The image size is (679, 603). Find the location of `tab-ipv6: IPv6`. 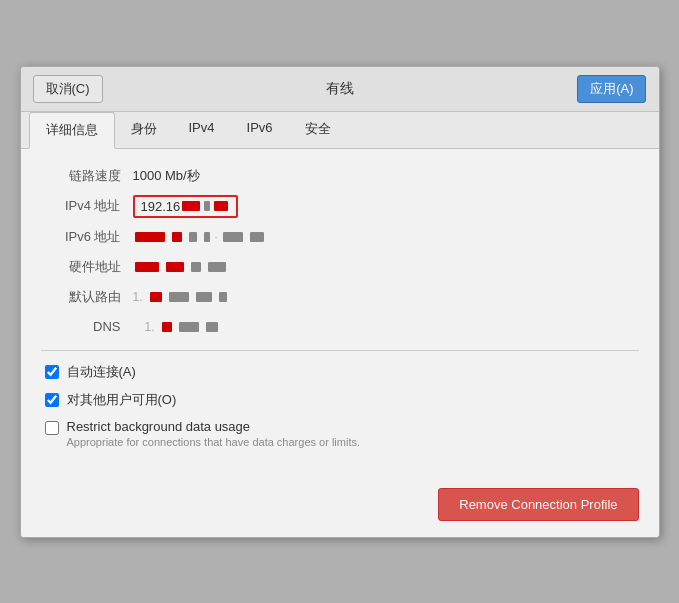

tab-ipv6: IPv6 is located at coordinates (260, 130).